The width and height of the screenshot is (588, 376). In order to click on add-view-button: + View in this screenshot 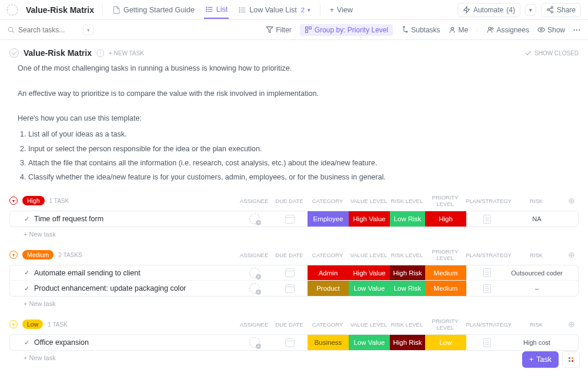, I will do `click(341, 10)`.